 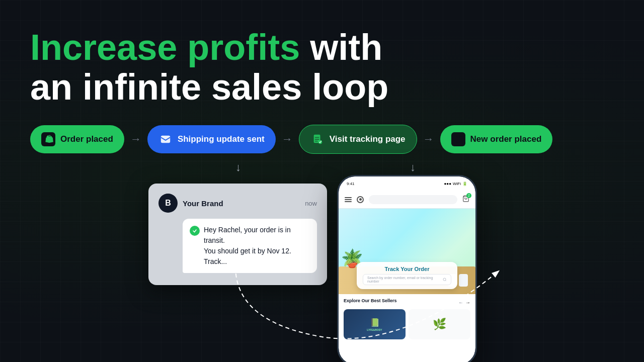 I want to click on sms-time: now, so click(x=311, y=203).